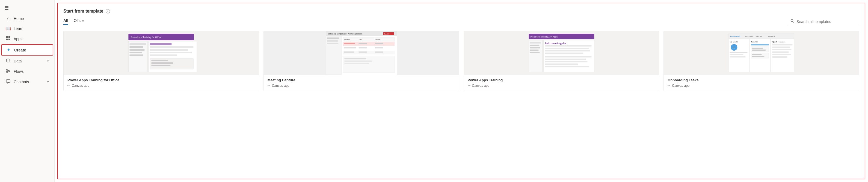 The width and height of the screenshot is (868, 182). Describe the element at coordinates (18, 39) in the screenshot. I see `sidebar-item-label: Apps` at that location.